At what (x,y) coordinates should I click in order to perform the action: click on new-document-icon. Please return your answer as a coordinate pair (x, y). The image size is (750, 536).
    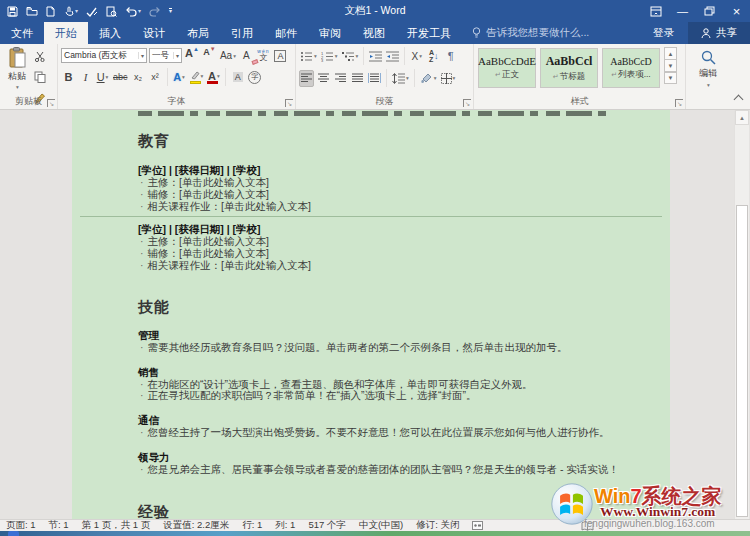
    Looking at the image, I should click on (50, 12).